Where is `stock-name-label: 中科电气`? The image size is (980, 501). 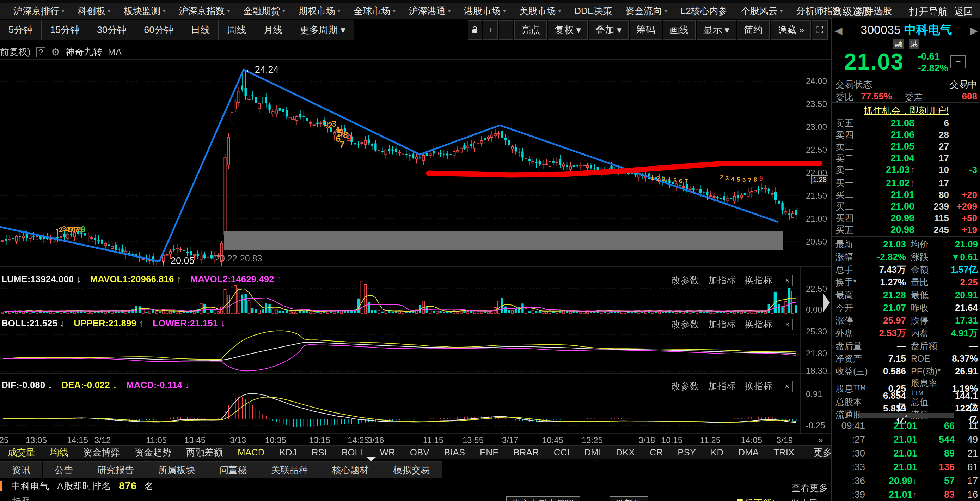
stock-name-label: 中科电气 is located at coordinates (30, 486).